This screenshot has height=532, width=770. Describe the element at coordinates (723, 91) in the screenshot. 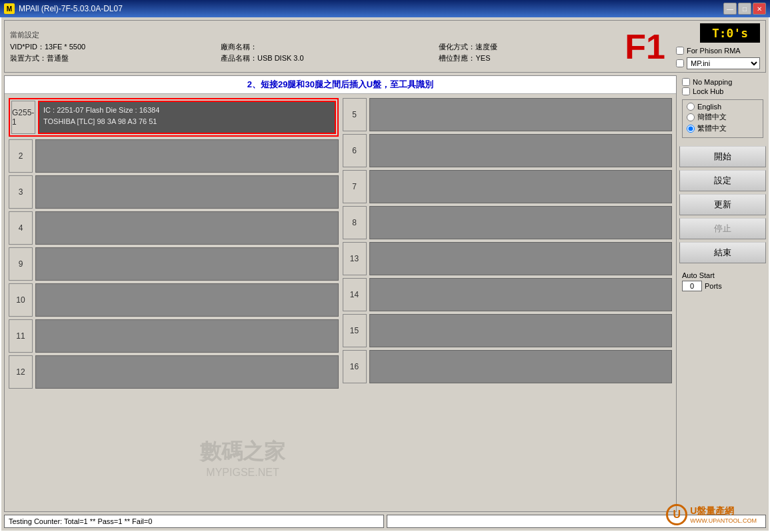

I see `lock-hub-row: Lock Hub` at that location.